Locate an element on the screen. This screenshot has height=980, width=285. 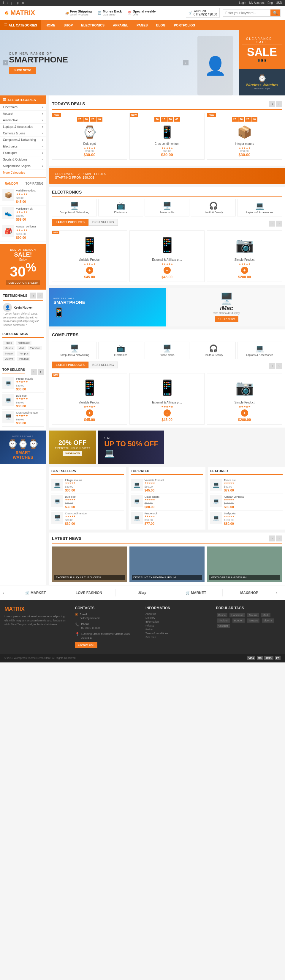
smartphone-promo-banner: New Arrivals SMARTPHONE 📱 is located at coordinates (108, 307).